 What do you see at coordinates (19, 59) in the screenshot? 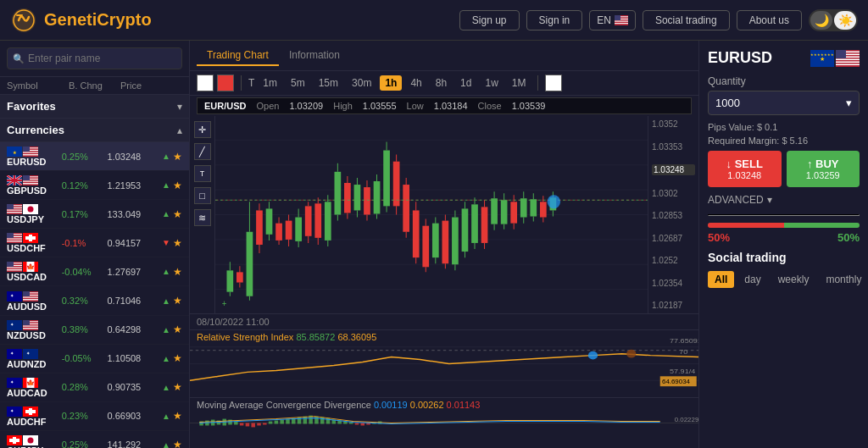
I see `search-icon: 🔍` at bounding box center [19, 59].